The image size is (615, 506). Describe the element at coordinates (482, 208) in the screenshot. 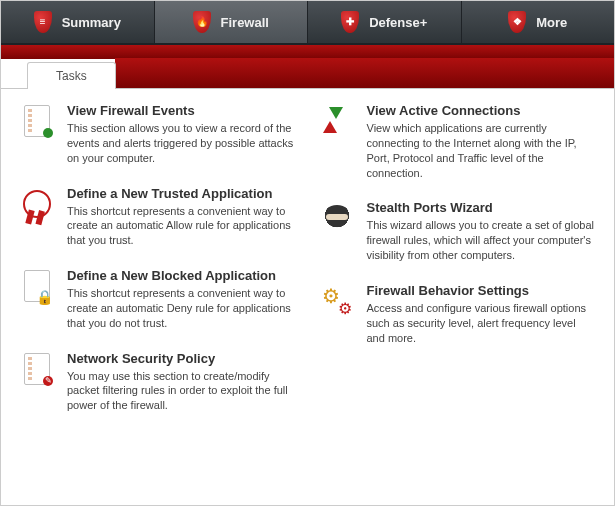

I see `task-title: Stealth Ports Wizard` at that location.